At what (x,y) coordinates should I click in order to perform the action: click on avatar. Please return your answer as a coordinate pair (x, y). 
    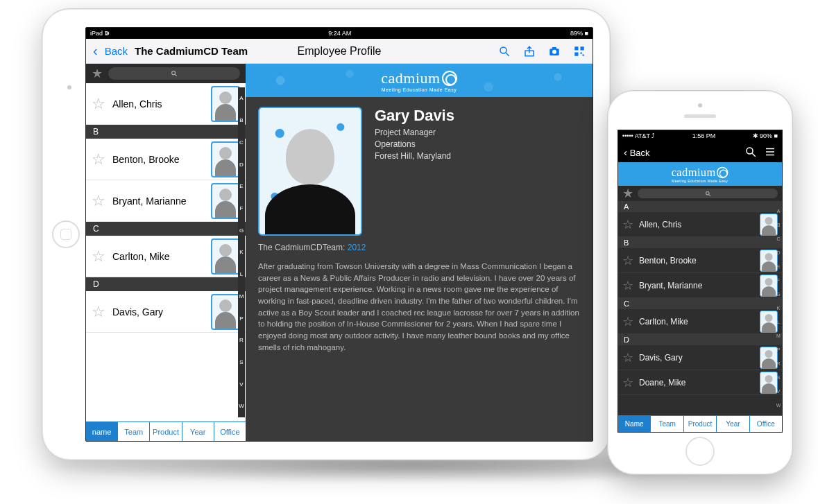
    Looking at the image, I should click on (225, 159).